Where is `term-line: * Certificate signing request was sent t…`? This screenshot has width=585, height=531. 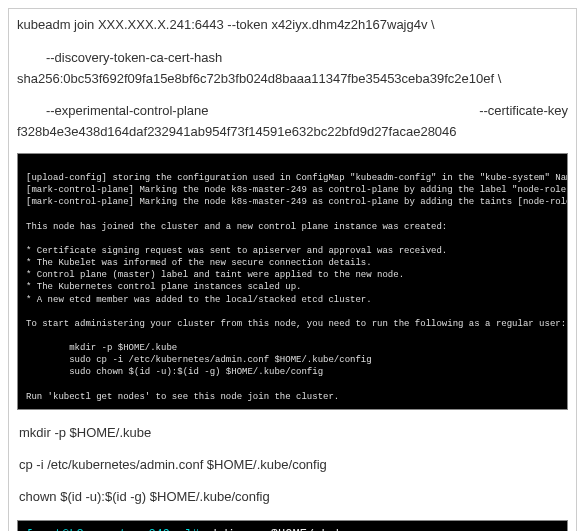 term-line: * Certificate signing request was sent t… is located at coordinates (236, 251).